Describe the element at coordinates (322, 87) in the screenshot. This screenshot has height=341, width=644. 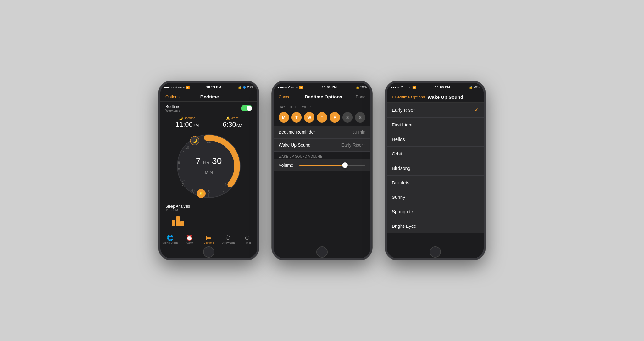
I see `status-bar-2: ●●●○○ Verizon 📶 11:00 PM 🔒 23%` at that location.